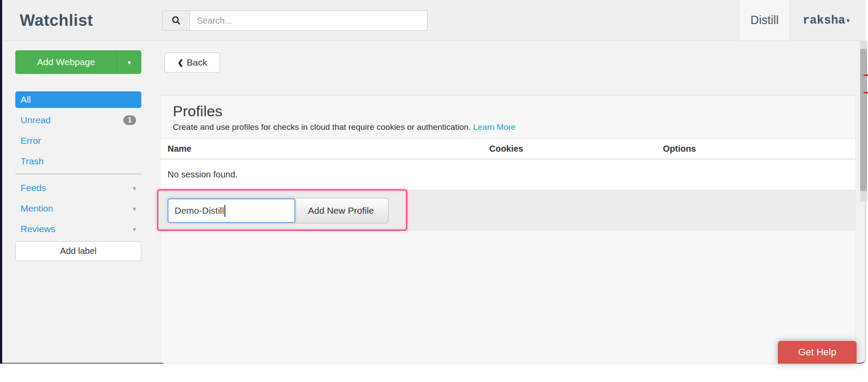 This screenshot has width=868, height=382. Describe the element at coordinates (308, 21) in the screenshot. I see `search-input` at that location.